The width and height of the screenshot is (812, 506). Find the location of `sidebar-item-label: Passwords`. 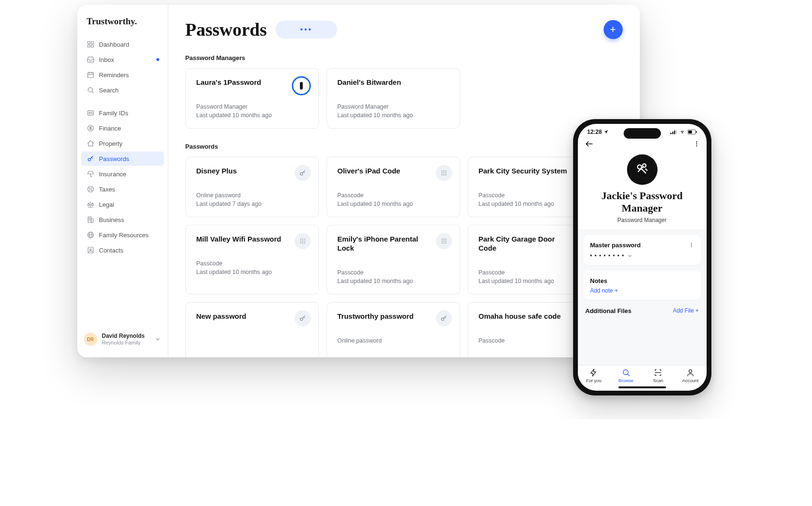

sidebar-item-label: Passwords is located at coordinates (114, 159).